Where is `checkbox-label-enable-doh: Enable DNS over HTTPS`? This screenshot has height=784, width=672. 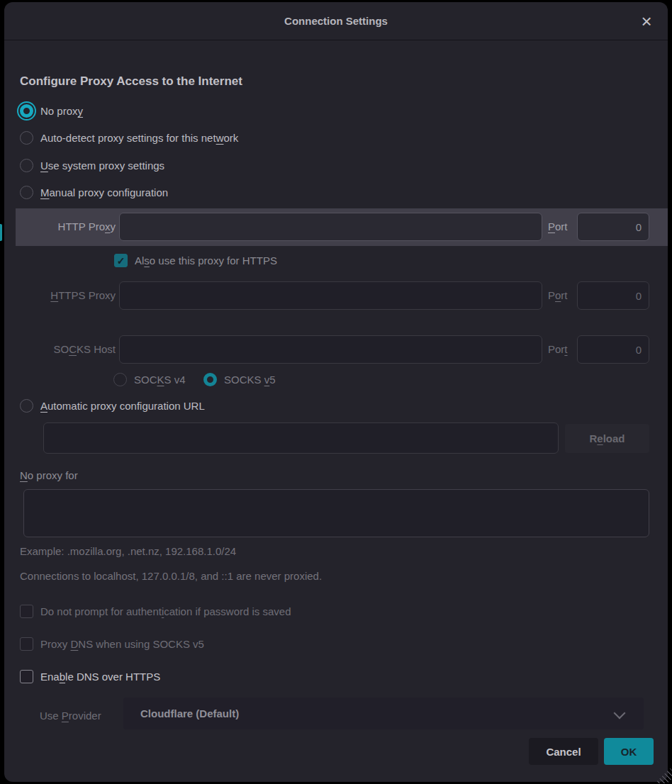
checkbox-label-enable-doh: Enable DNS over HTTPS is located at coordinates (101, 676).